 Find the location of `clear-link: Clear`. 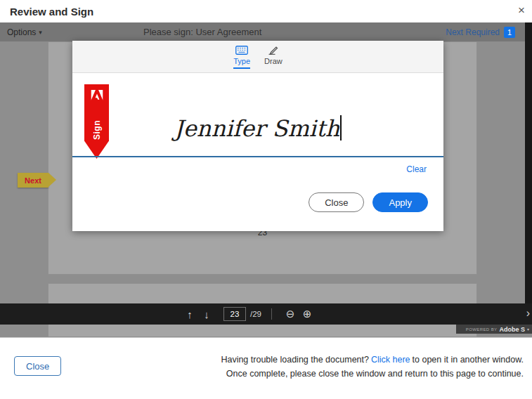

clear-link: Clear is located at coordinates (416, 169).